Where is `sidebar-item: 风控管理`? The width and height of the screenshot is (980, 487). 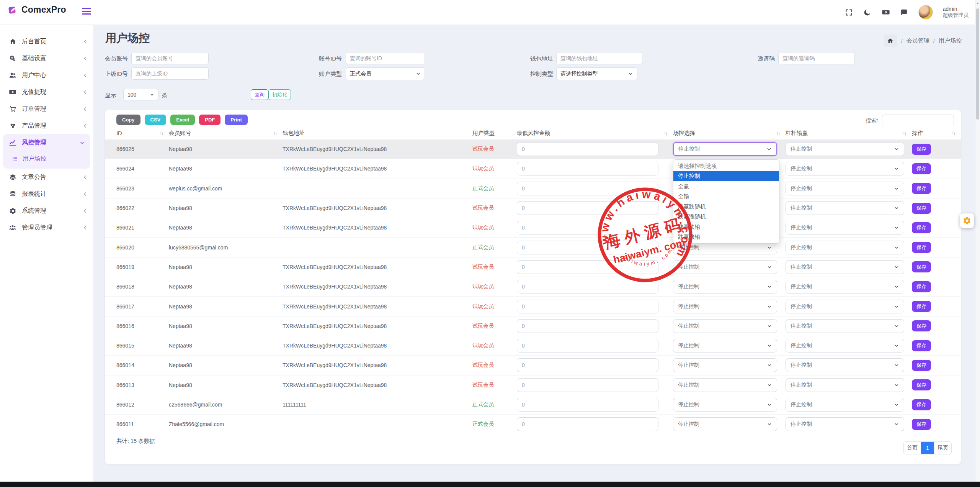
sidebar-item: 风控管理 is located at coordinates (47, 143).